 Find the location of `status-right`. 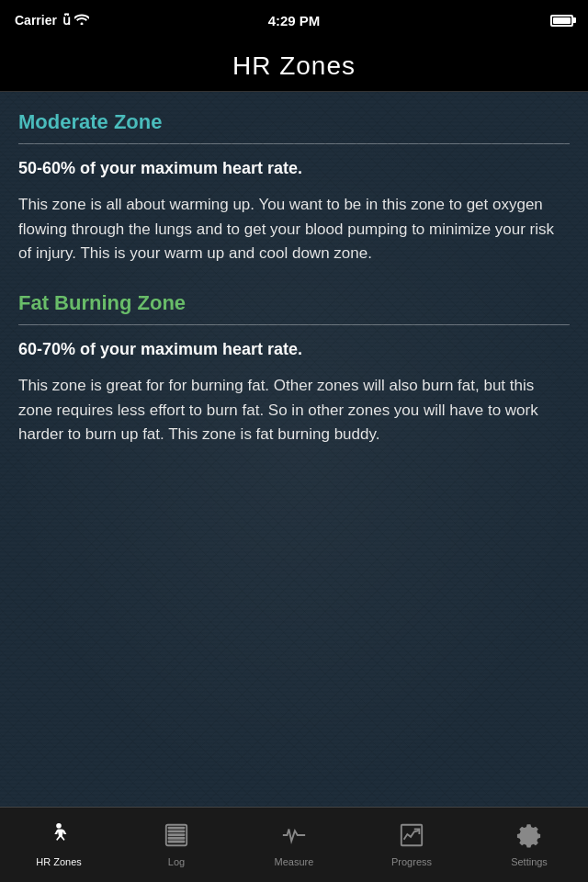

status-right is located at coordinates (562, 20).